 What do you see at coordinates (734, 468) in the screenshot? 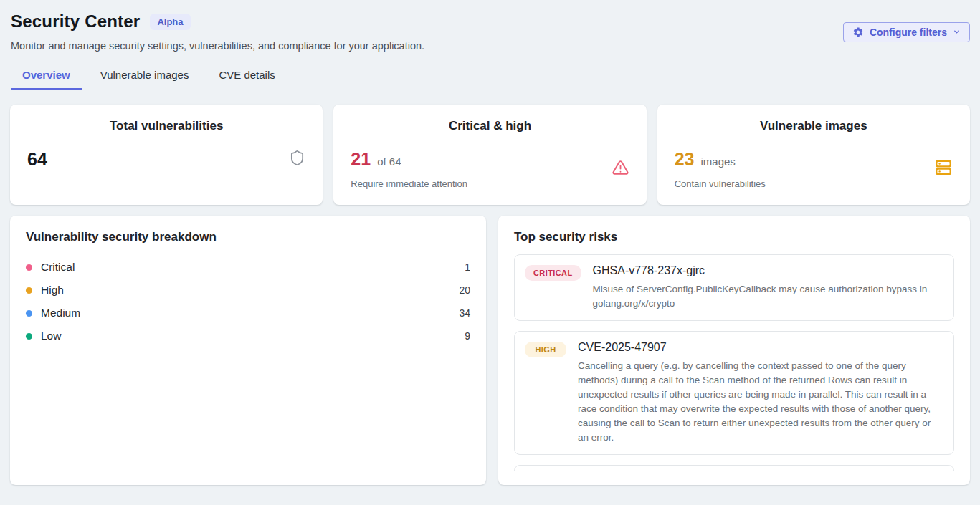
I see `risk-item-cve-2025-9086: HIGH CVE-2025-9086` at bounding box center [734, 468].